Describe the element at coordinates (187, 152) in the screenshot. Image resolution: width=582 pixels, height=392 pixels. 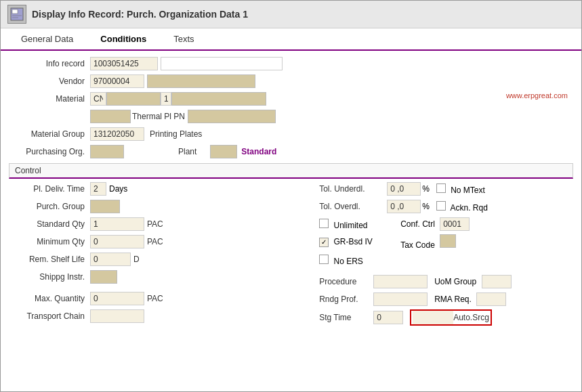
I see `plant-label: Plant` at that location.